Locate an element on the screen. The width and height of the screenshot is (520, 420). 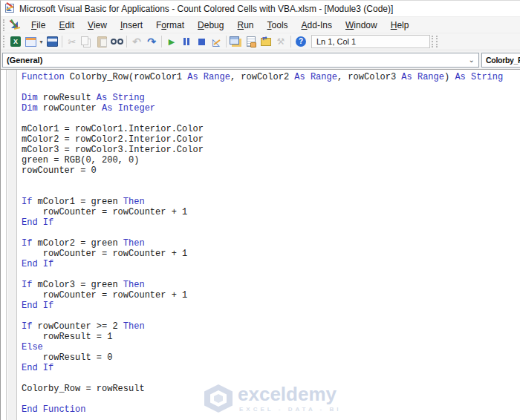
code-line: Dim rowCounter As Integer is located at coordinates (270, 108).